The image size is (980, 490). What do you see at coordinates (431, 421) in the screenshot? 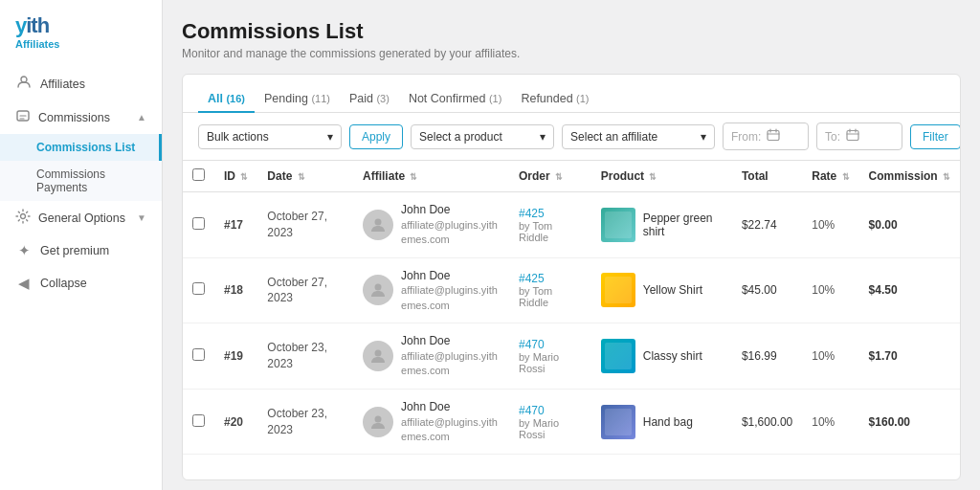
I see `row-affiliate: John Doe affiliate@plugins.yithemes.com` at bounding box center [431, 421].